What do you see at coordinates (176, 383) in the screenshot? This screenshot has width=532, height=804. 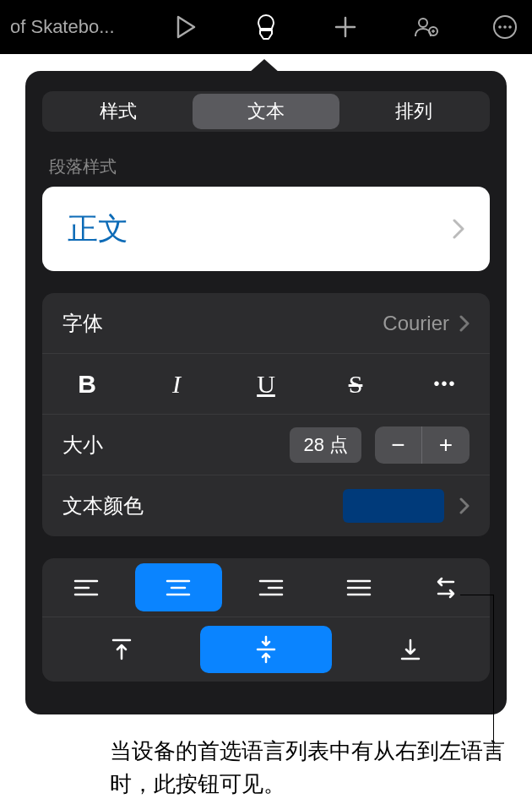 I see `italic-button: I` at bounding box center [176, 383].